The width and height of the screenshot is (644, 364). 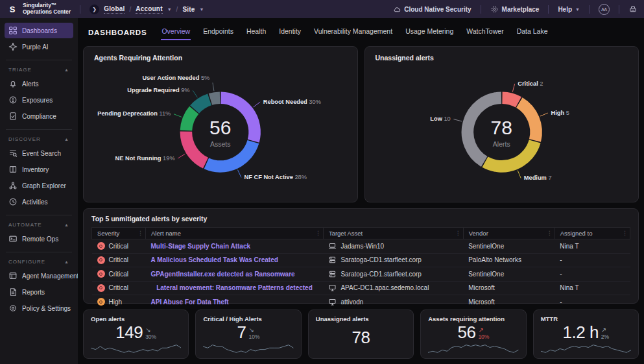 What do you see at coordinates (134, 114) in the screenshot?
I see `slice-label: Pending Deprecation 11%` at bounding box center [134, 114].